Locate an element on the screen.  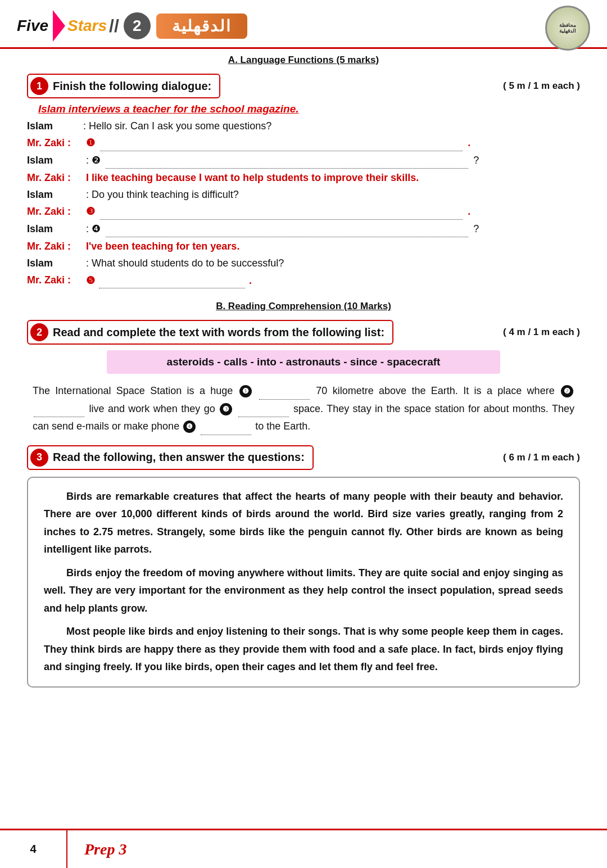
q1-subtitle: Islam interviews a teacher for the schoo… is located at coordinates (309, 109).